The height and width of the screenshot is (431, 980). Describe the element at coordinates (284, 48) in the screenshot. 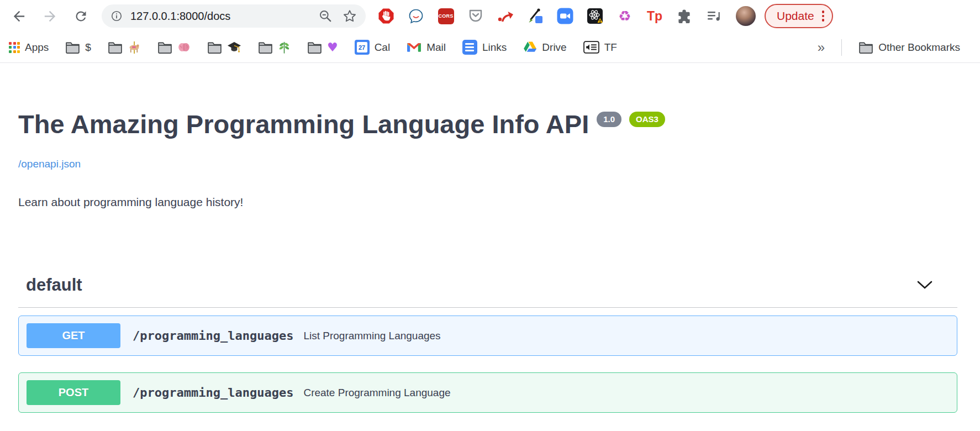

I see `herb-icon` at that location.